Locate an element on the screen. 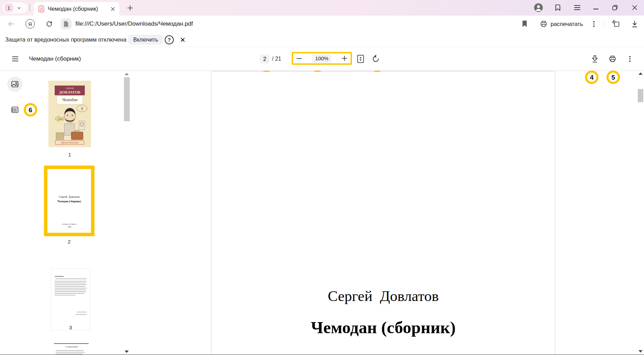  picture-icon is located at coordinates (15, 84).